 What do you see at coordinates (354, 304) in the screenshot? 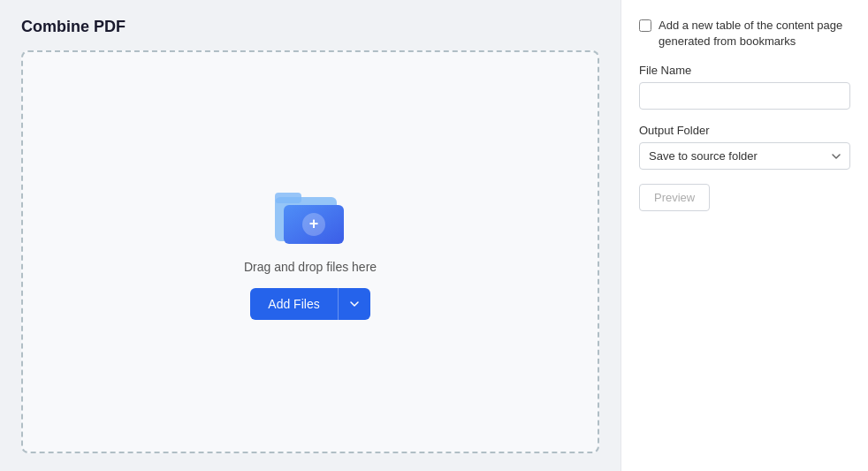
I see `chevron-down-icon` at bounding box center [354, 304].